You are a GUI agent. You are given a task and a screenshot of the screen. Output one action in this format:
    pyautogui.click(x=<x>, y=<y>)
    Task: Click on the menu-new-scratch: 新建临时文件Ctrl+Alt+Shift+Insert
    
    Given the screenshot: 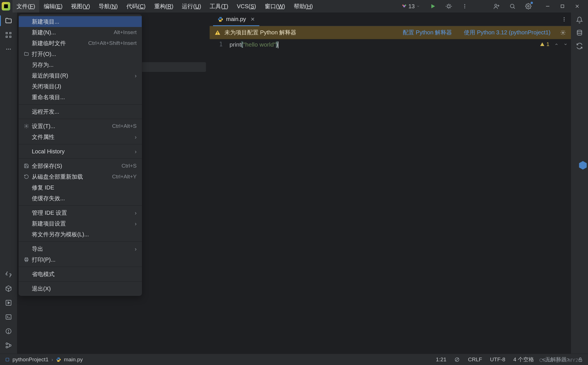 What is the action you would take?
    pyautogui.click(x=80, y=43)
    